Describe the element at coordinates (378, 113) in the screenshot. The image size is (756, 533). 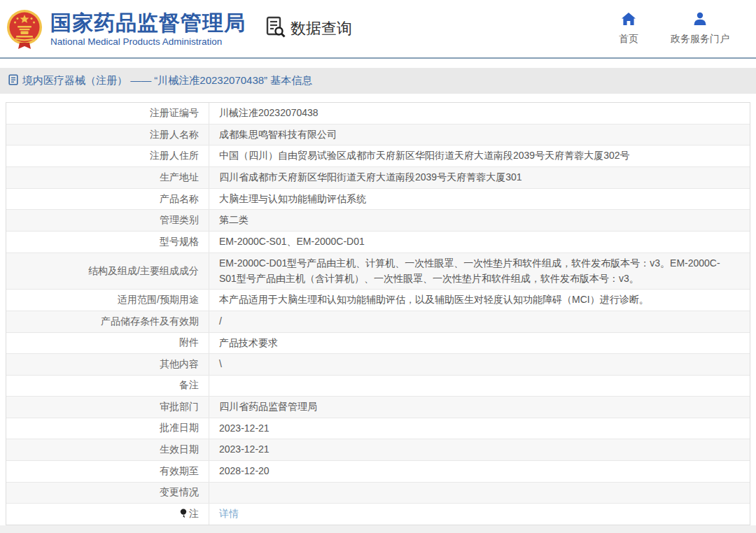
I see `table-row: 注册证编号 川械注准20232070438` at that location.